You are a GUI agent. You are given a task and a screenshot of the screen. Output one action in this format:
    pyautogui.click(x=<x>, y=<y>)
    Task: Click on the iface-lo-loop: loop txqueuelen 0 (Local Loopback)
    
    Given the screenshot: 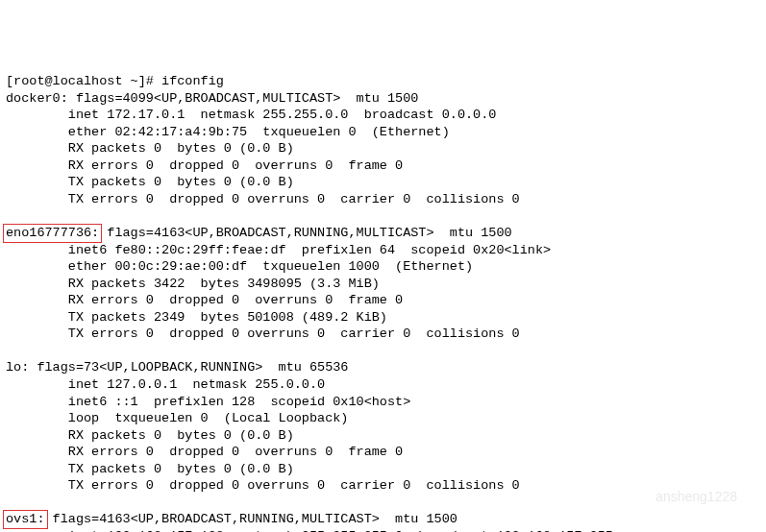 What is the action you would take?
    pyautogui.click(x=177, y=419)
    